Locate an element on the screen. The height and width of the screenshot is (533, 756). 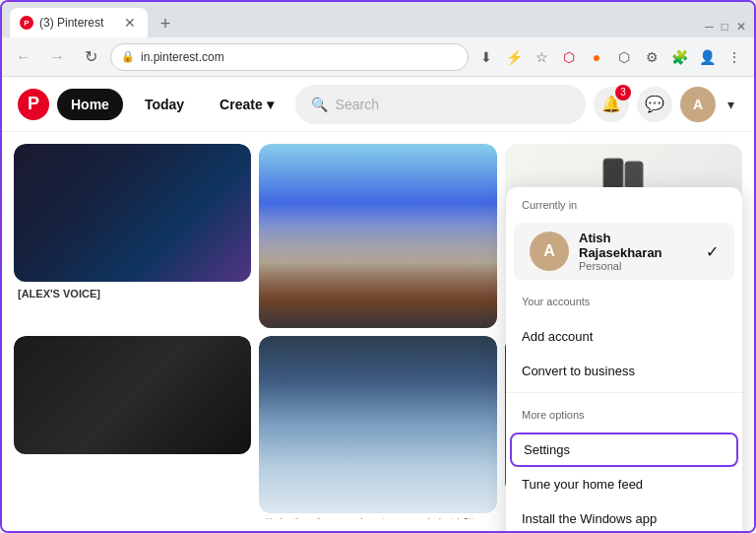
your-accounts-label: Your accounts is located at coordinates (624, 301).